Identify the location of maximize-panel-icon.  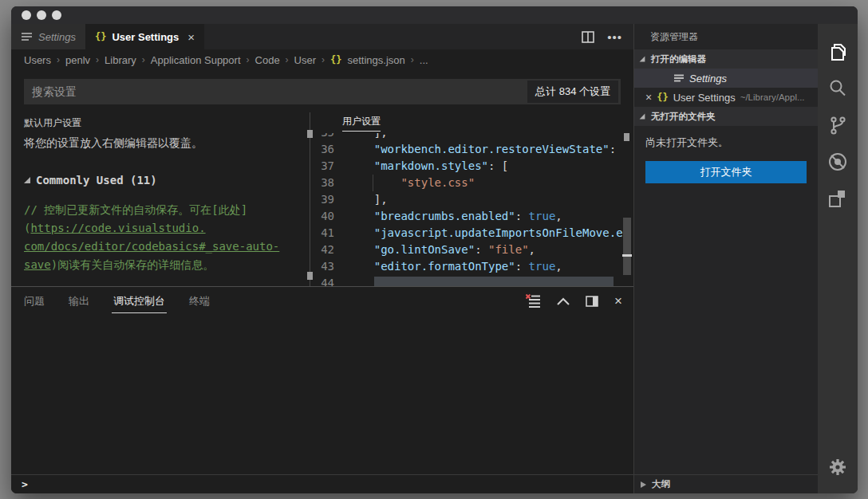
(563, 301).